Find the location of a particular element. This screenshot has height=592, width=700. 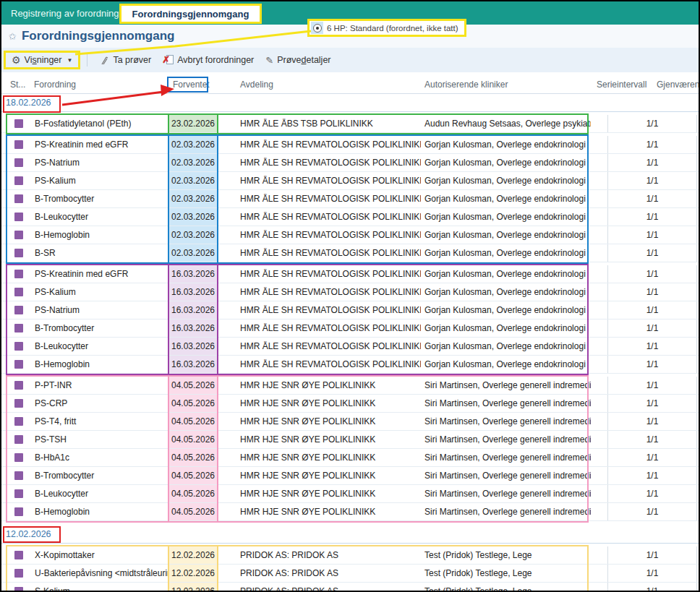

dept-cell: HMR ÅLE ÅBS TSB POLIKLINIKK is located at coordinates (319, 124).